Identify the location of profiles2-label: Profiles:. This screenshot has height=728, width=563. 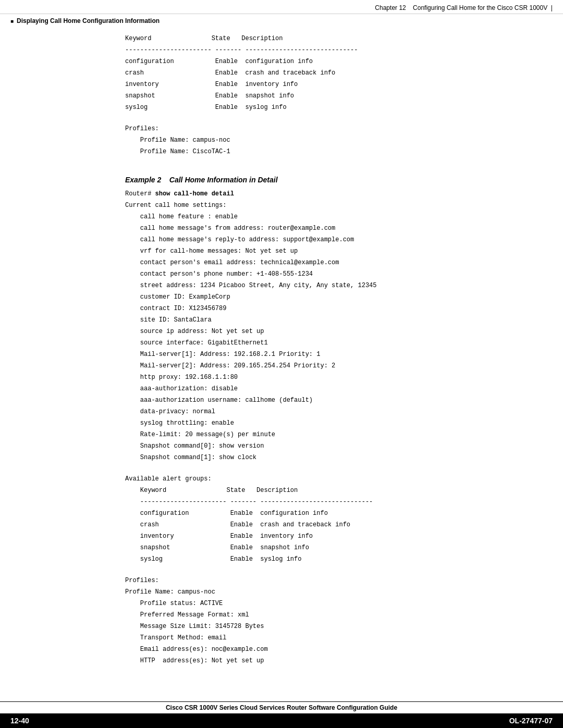
(328, 581).